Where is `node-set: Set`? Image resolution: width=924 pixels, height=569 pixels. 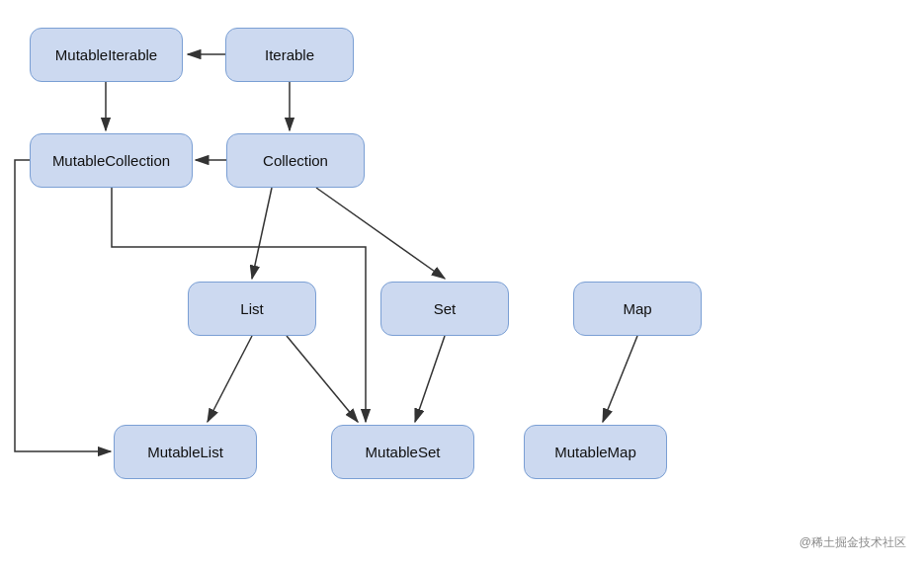
node-set: Set is located at coordinates (445, 308).